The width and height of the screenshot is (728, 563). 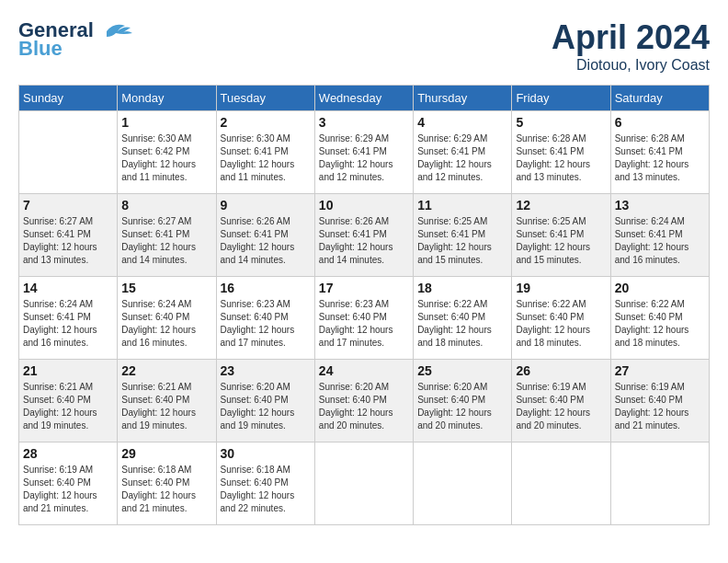 I want to click on calendar-cell: 13Sunrise: 6:24 AMSunset: 6:41 PMDayligh…, so click(x=660, y=236).